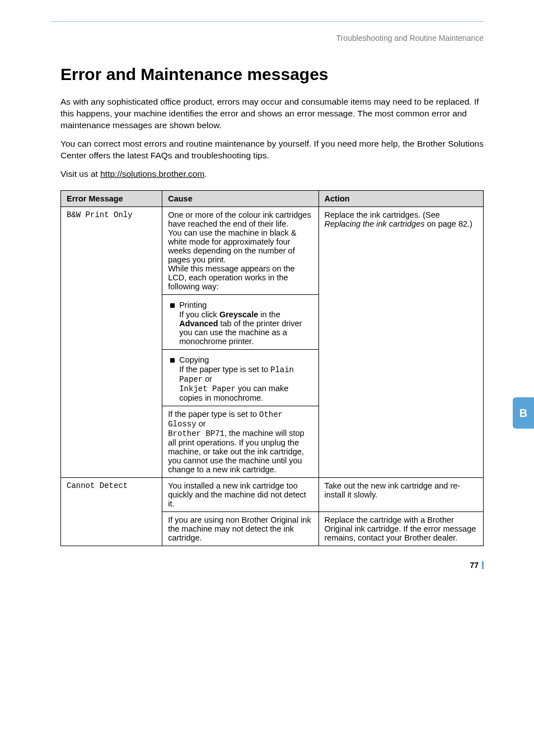  I want to click on visit-text-end: ., so click(205, 173).